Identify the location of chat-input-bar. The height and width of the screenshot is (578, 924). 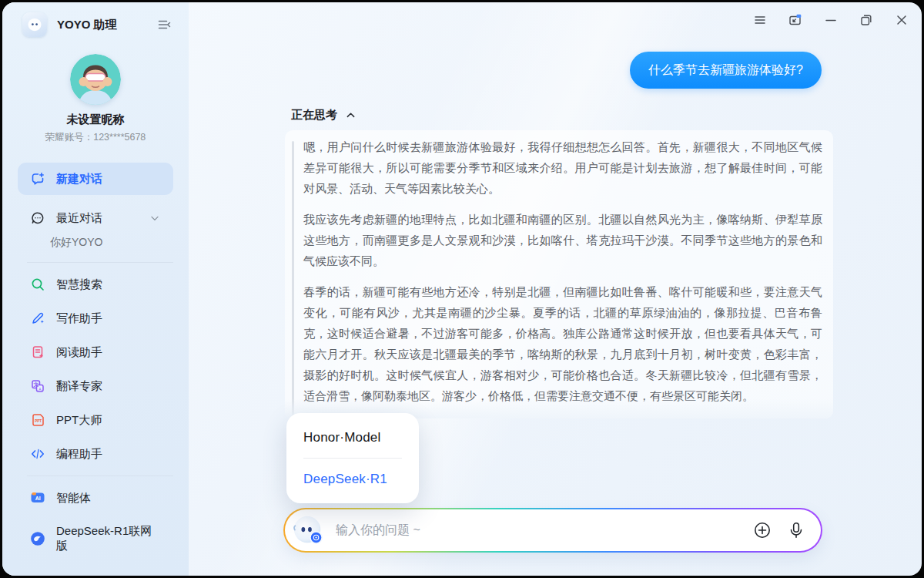
(553, 530).